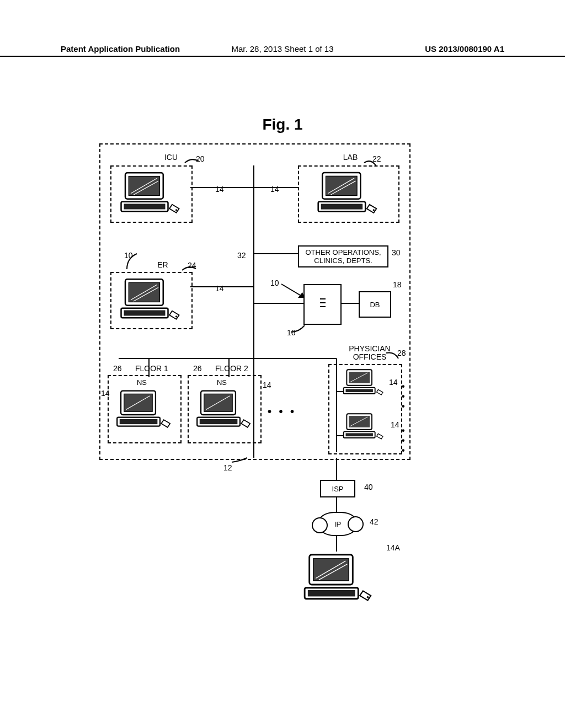 This screenshot has width=565, height=728. What do you see at coordinates (393, 382) in the screenshot?
I see `ref-14-po1: 14` at bounding box center [393, 382].